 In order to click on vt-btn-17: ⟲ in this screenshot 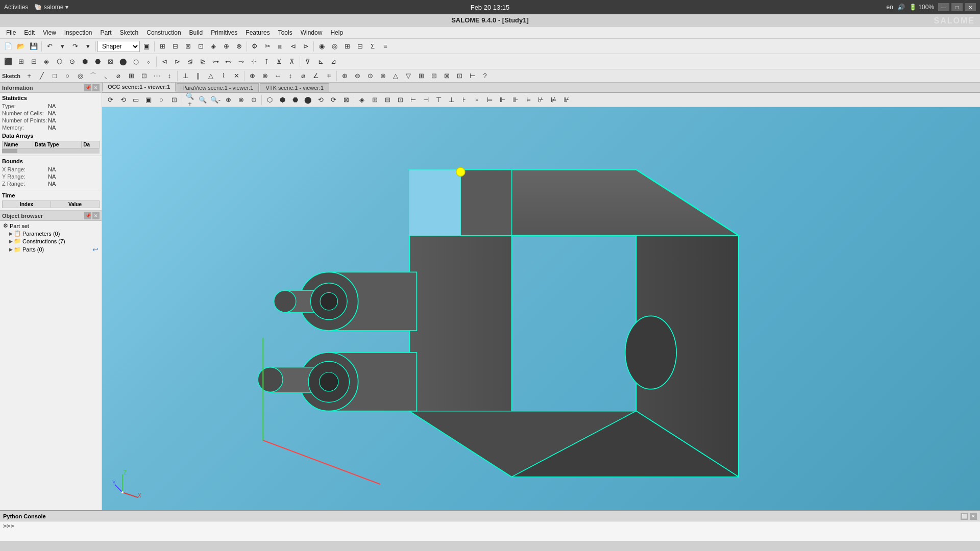, I will do `click(321, 100)`.